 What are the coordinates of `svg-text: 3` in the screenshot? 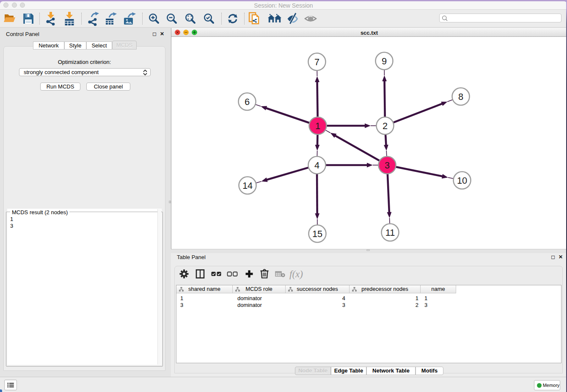 It's located at (387, 165).